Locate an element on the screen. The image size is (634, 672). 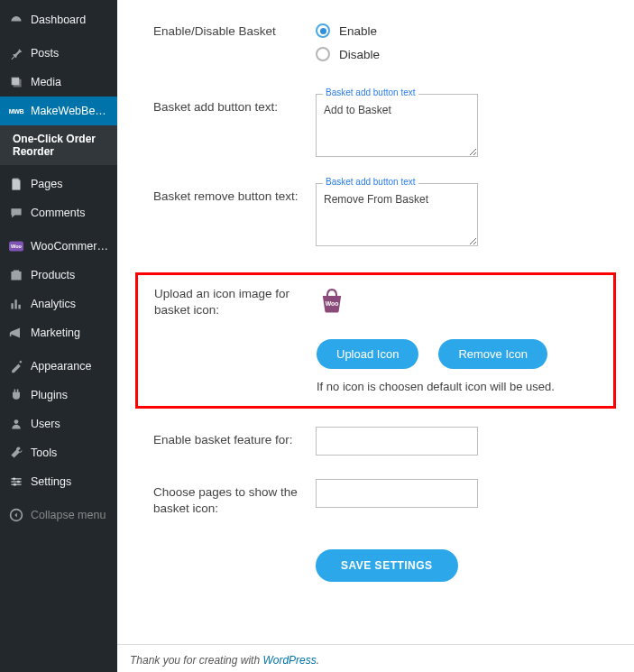
sidebar-item-analytics: Analytics is located at coordinates (59, 304).